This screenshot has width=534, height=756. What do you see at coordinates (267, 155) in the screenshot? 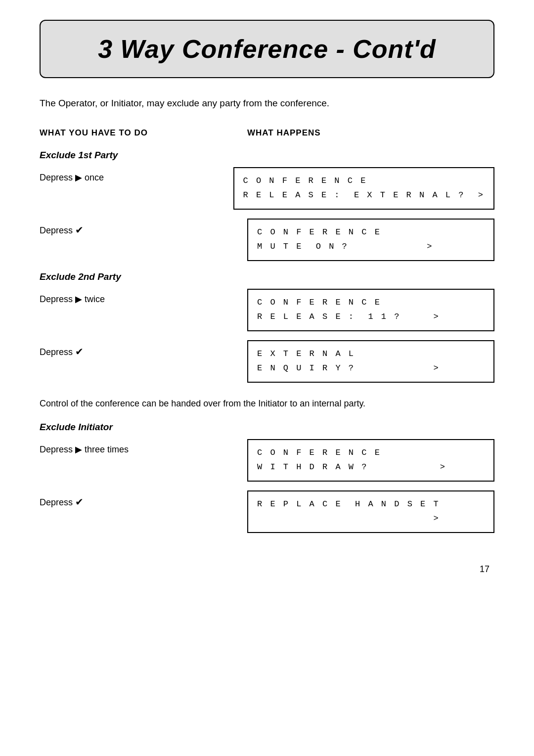
I see `section-exclude-1st-title: Exclude 1st Party` at bounding box center [267, 155].